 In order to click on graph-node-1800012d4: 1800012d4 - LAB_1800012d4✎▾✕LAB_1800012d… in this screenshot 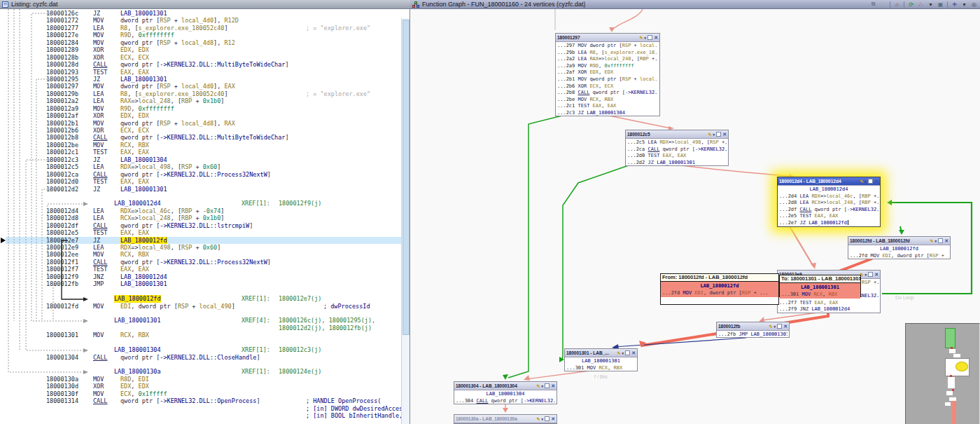, I will do `click(829, 202)`.